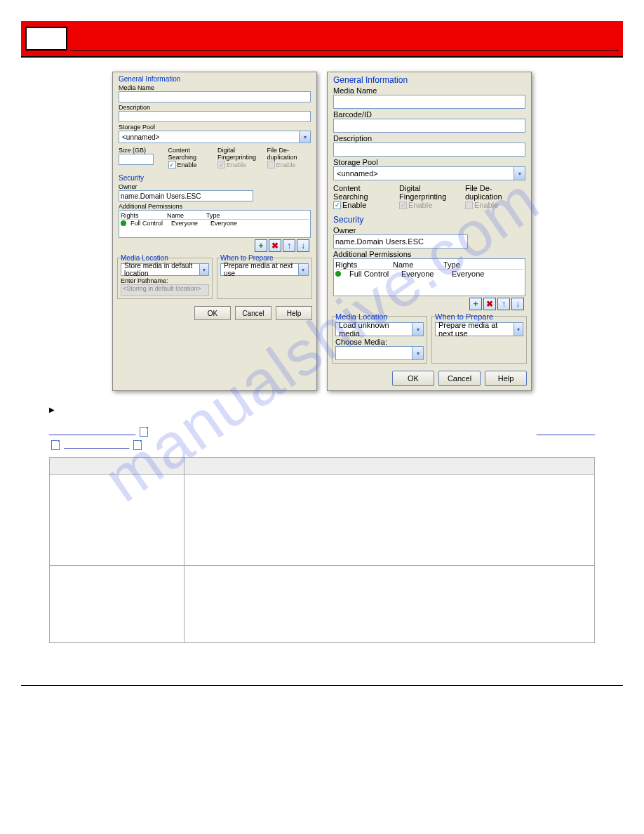 The image size is (644, 834). Describe the element at coordinates (215, 127) in the screenshot. I see `storage-pool-label: Storage Pool` at that location.